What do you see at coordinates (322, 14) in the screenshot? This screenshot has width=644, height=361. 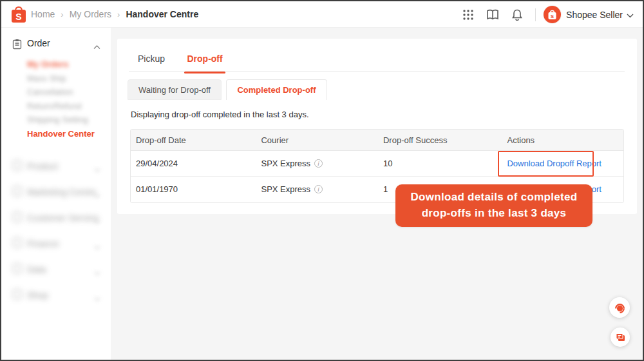 I see `top-bar: S Home›My Orders›Handover Centre` at bounding box center [322, 14].